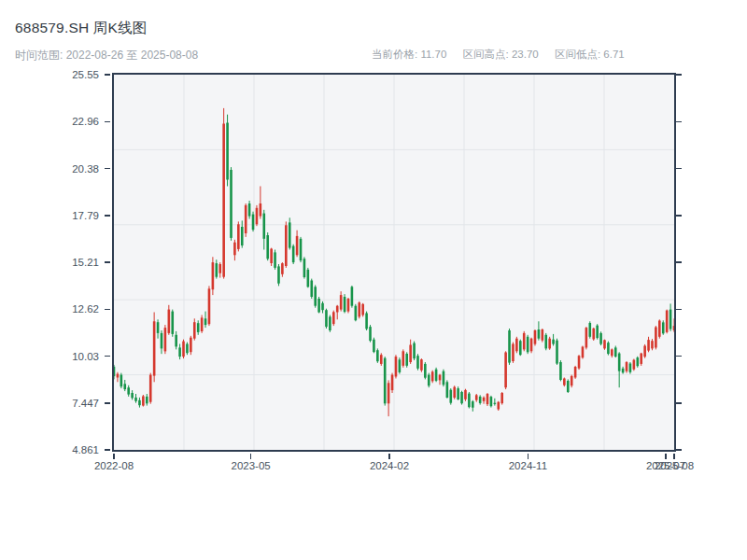 The height and width of the screenshot is (560, 747). What do you see at coordinates (68, 121) in the screenshot?
I see `y-tick-label: 22.96` at bounding box center [68, 121].